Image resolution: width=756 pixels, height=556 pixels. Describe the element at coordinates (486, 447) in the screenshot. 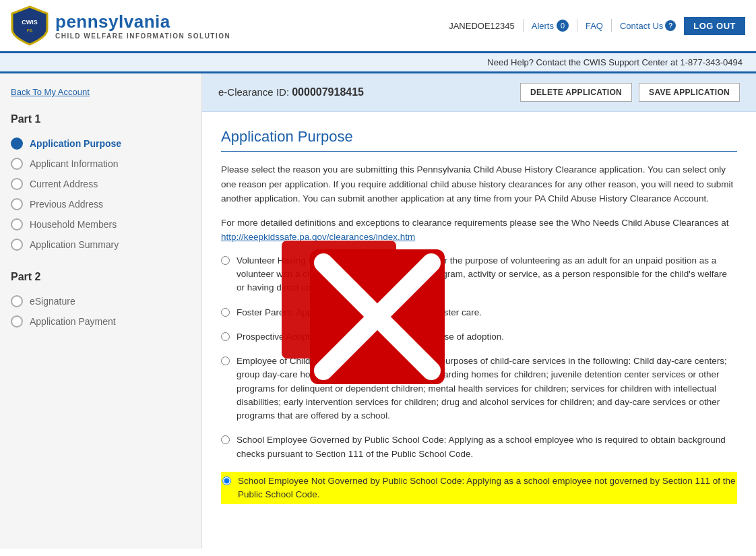

I see `option5-label: School Employee Governed by Public Schoo…` at that location.